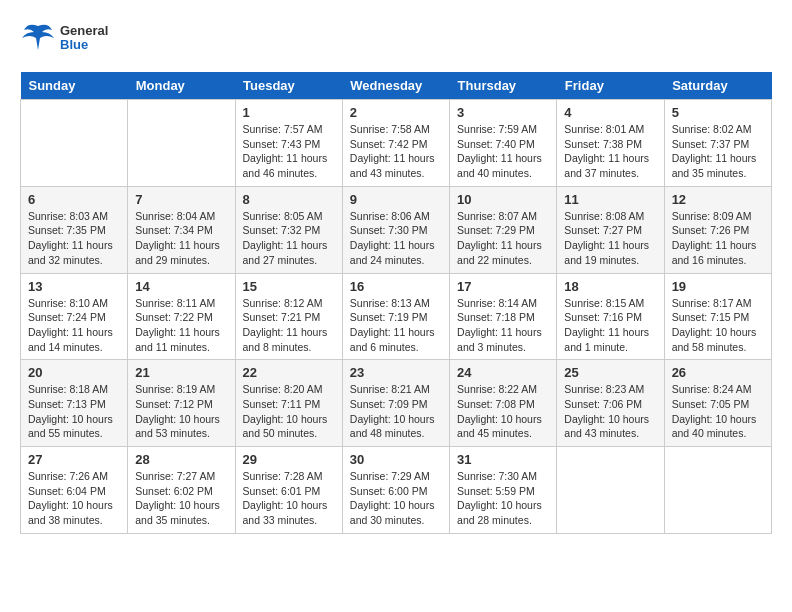 This screenshot has width=792, height=612. Describe the element at coordinates (289, 372) in the screenshot. I see `day-number: 22` at that location.